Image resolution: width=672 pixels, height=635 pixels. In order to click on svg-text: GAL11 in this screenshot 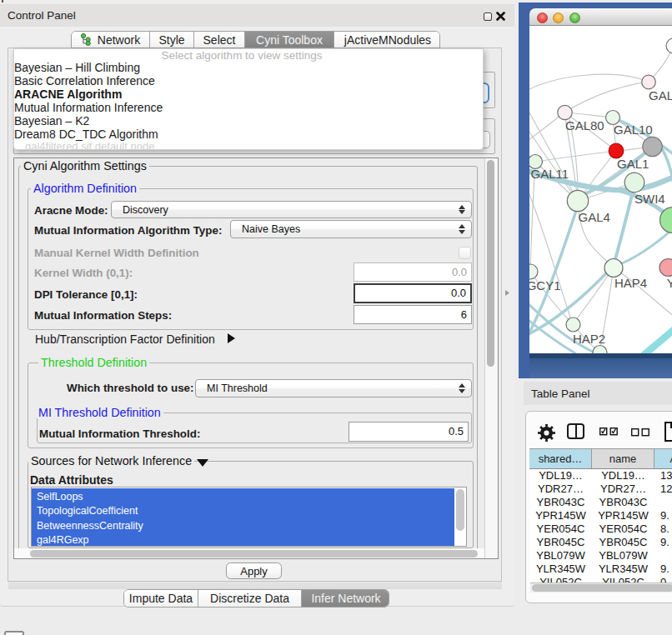, I will do `click(550, 173)`.